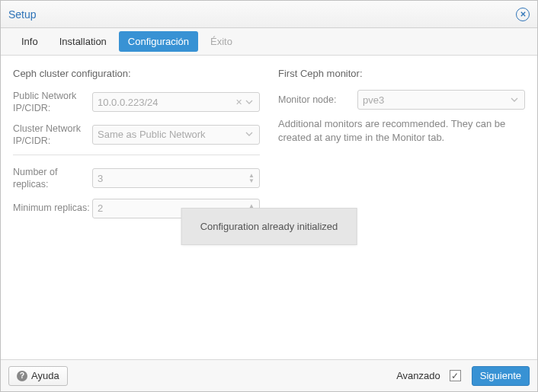 The height and width of the screenshot is (392, 538). I want to click on advanced-label: Avanzado, so click(418, 376).